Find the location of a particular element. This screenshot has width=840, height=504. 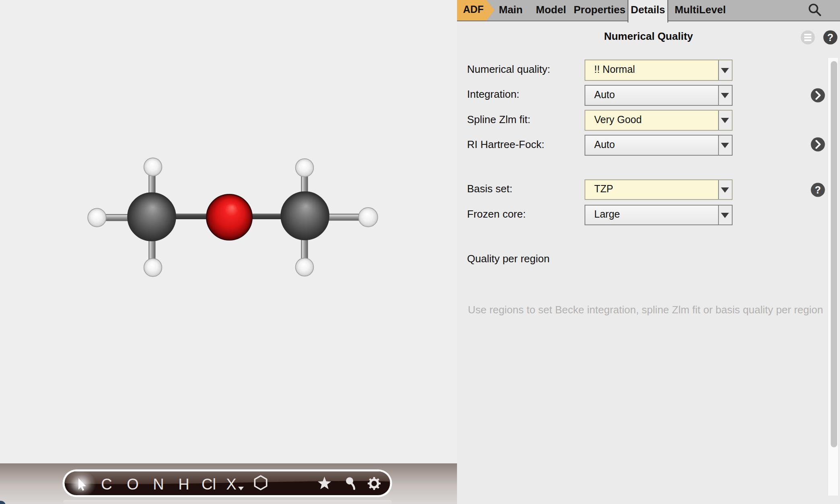

svg-text: H is located at coordinates (183, 484).